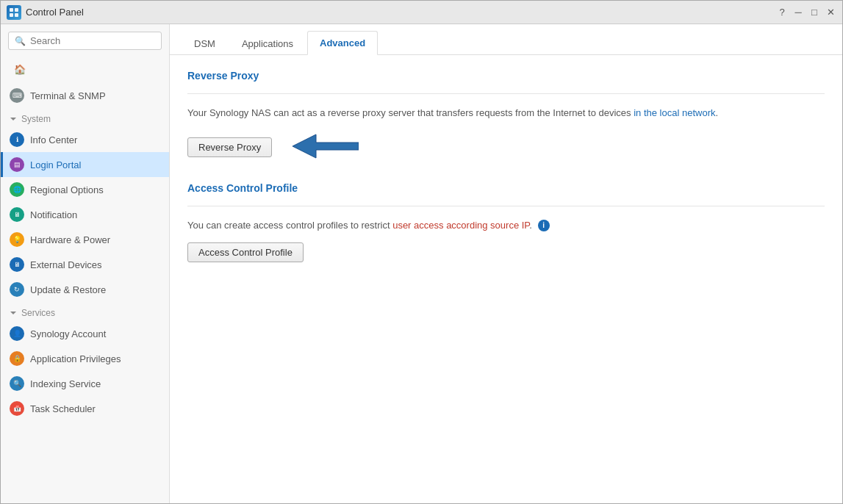  I want to click on regional-options-label: Regional Options, so click(67, 190).